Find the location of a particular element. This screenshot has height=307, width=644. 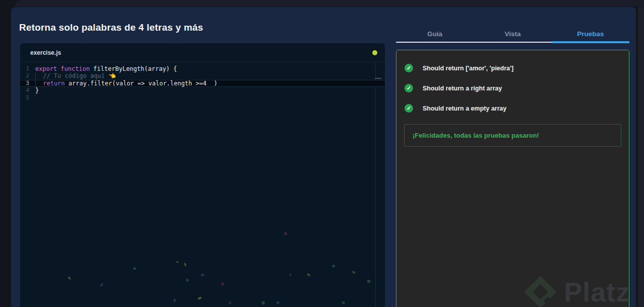

code-text: } is located at coordinates (37, 90).